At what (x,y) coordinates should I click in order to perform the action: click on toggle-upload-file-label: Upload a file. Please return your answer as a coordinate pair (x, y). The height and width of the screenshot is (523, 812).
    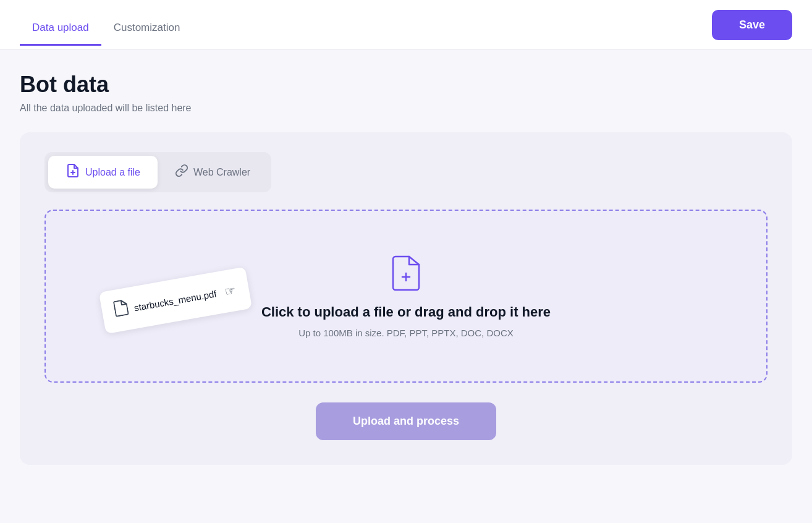
    Looking at the image, I should click on (112, 172).